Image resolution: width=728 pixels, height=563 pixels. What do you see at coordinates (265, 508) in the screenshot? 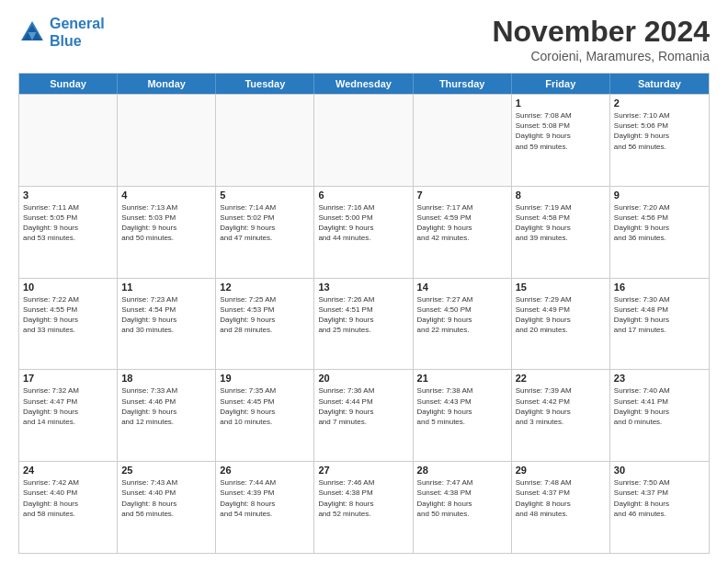
I see `calendar-cell: 26Sunrise: 7:44 AM Sunset: 4:39 PM Dayli…` at bounding box center [265, 508].